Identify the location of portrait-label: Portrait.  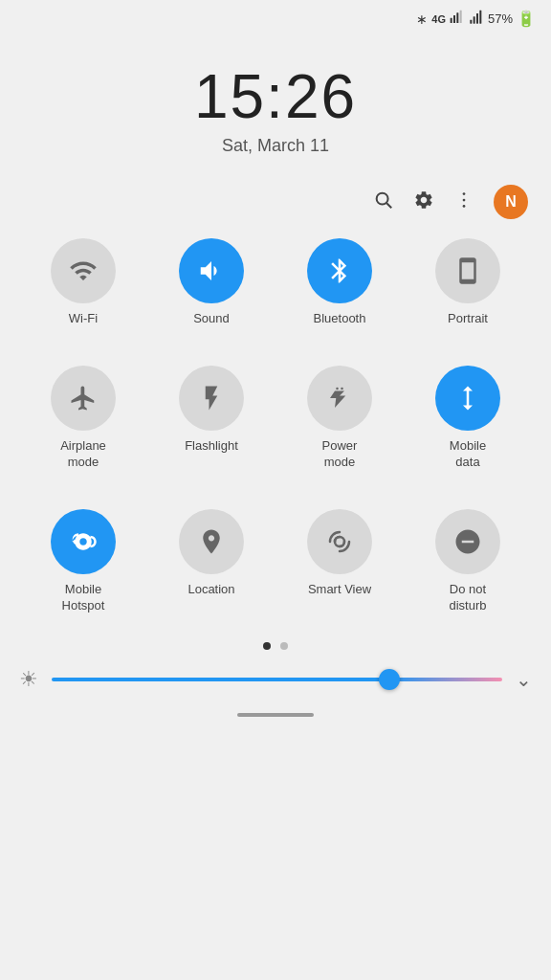
(468, 320).